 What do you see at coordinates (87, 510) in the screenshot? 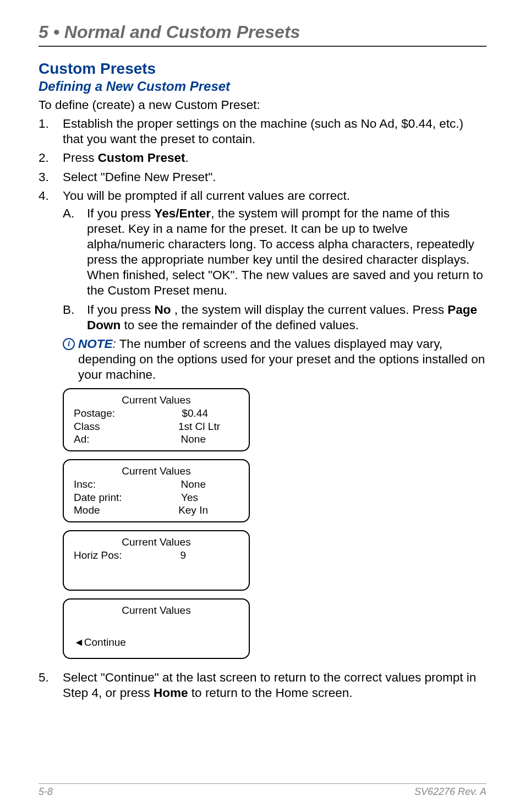
I see `row-label: Mode` at bounding box center [87, 510].